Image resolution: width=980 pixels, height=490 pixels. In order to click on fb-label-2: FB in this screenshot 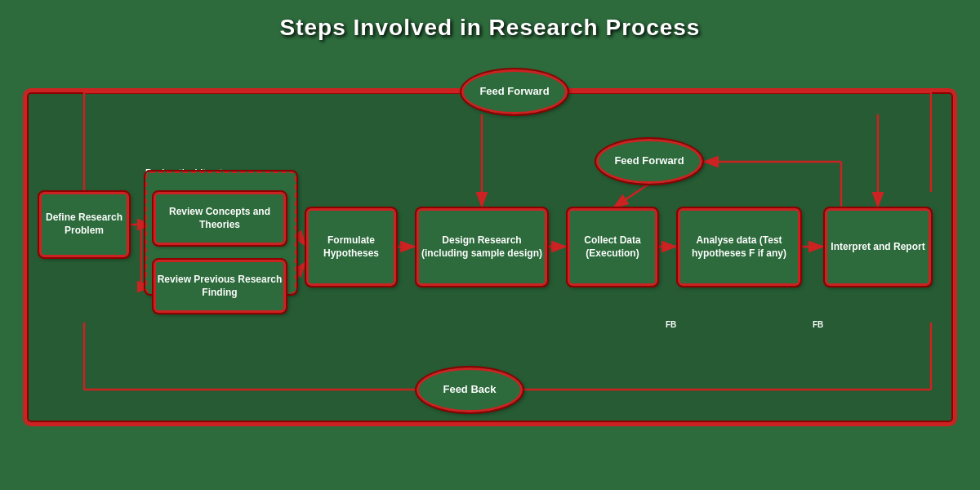, I will do `click(818, 325)`.